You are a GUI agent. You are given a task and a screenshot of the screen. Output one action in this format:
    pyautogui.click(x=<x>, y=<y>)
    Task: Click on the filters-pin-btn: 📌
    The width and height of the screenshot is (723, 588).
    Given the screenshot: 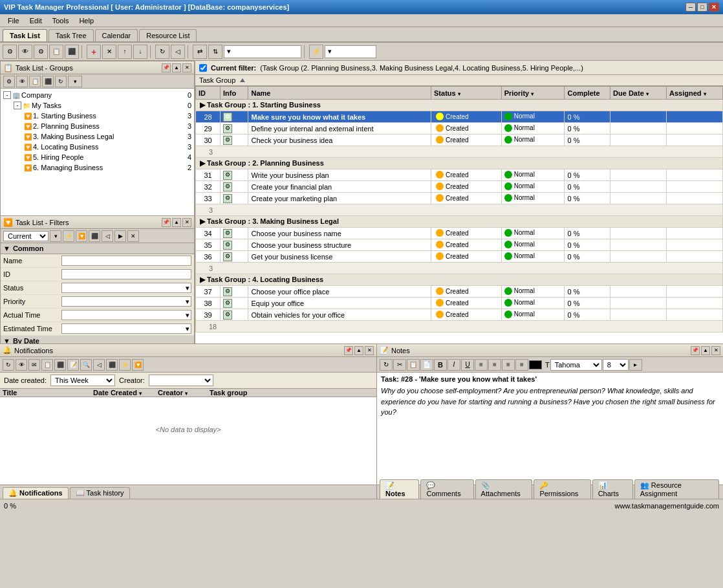 What is the action you would take?
    pyautogui.click(x=166, y=223)
    